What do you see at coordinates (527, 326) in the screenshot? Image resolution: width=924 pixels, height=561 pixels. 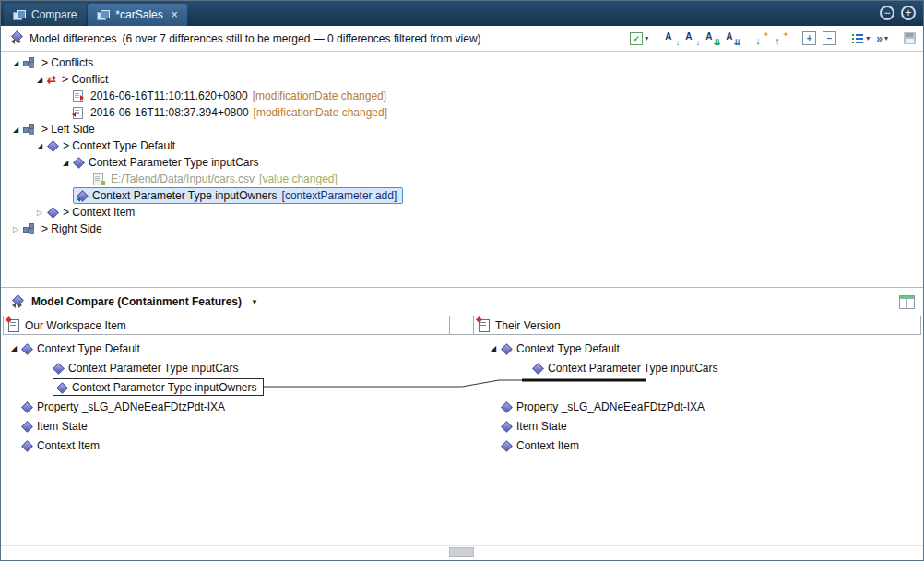 I see `right-pane-header-label: Their Version` at bounding box center [527, 326].